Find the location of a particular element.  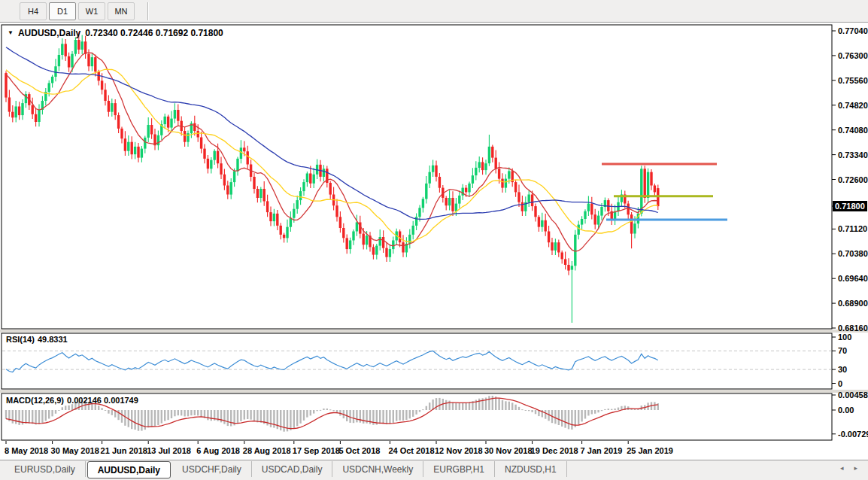

panel-frame is located at coordinates (417, 361).